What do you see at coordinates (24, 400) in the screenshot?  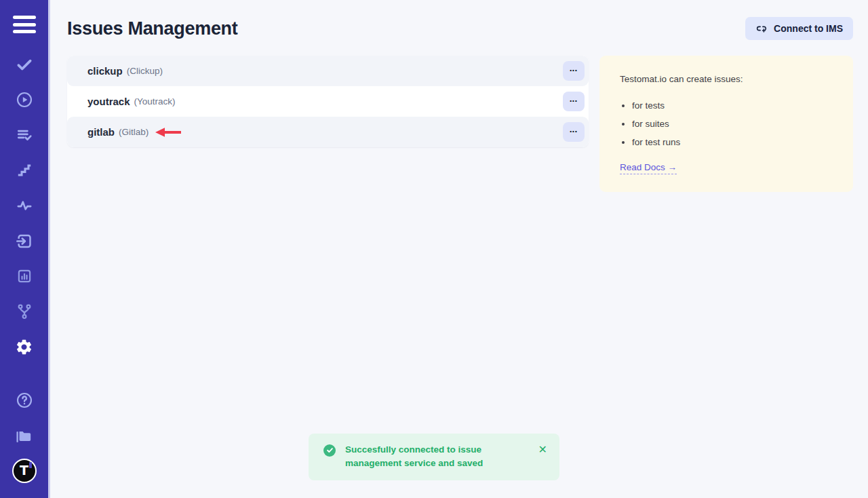 I see `help-circle-icon` at bounding box center [24, 400].